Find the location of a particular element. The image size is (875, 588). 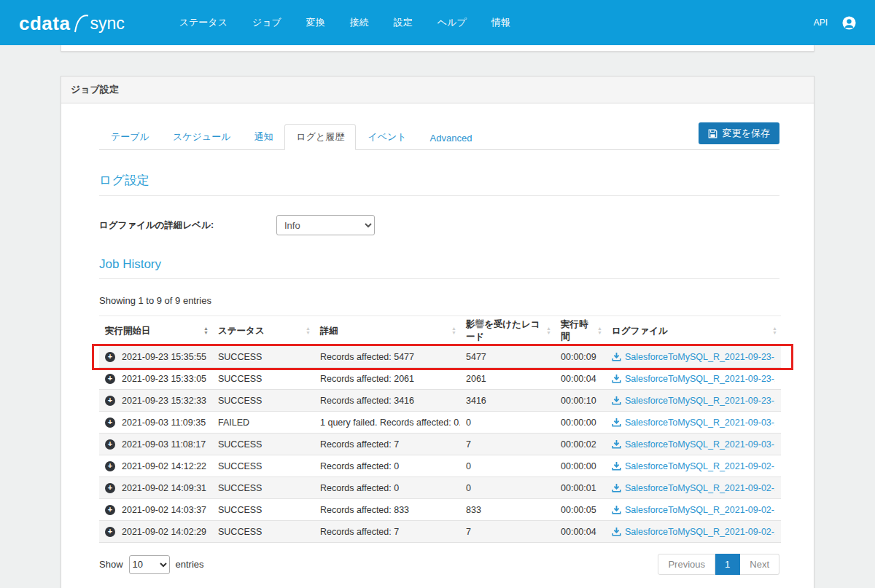

row-records-affected: 7 is located at coordinates (508, 532).